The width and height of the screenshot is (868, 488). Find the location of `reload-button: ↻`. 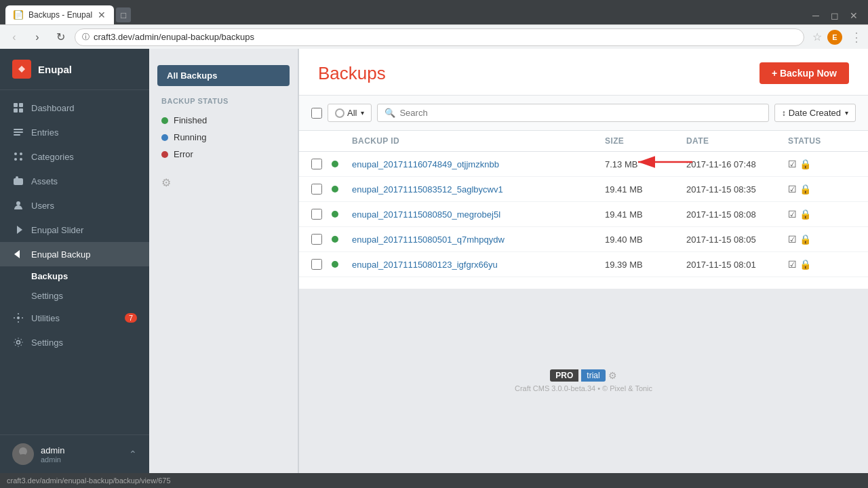

reload-button: ↻ is located at coordinates (60, 37).